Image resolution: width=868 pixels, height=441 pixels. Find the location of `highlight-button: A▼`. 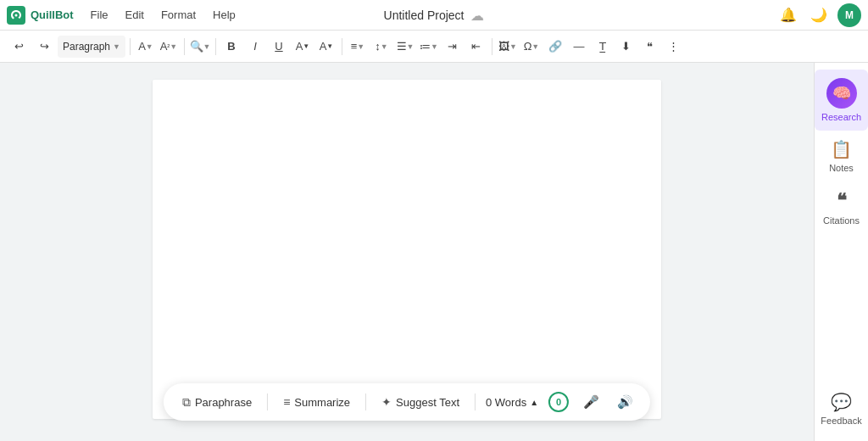

highlight-button: A▼ is located at coordinates (326, 47).